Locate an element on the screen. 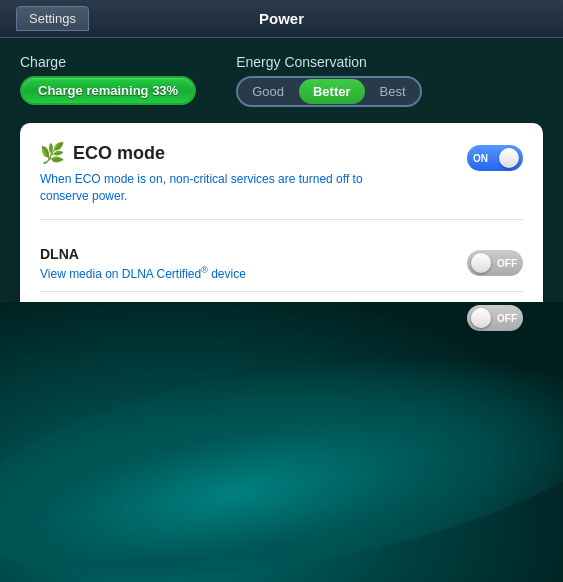 The width and height of the screenshot is (563, 582). dlna-description: View media on DLNA Certified® device is located at coordinates (246, 273).